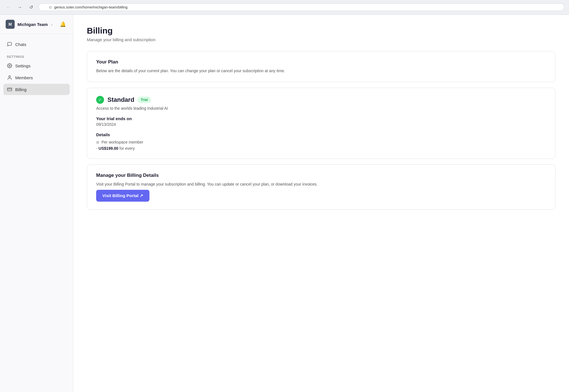  Describe the element at coordinates (321, 67) in the screenshot. I see `your-plan-card: Your Plan Below are the details of your …` at that location.